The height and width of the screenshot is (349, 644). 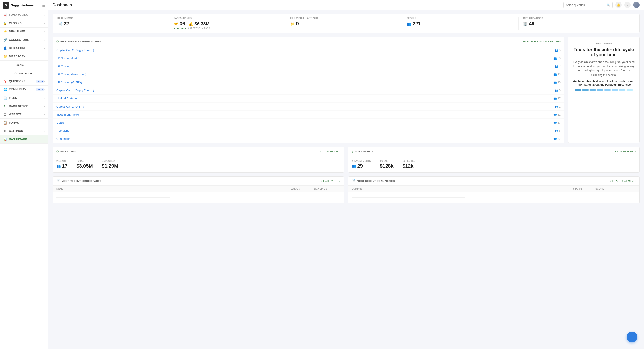 What do you see at coordinates (386, 161) in the screenshot?
I see `inv-total-label: TOTAL` at bounding box center [386, 161].